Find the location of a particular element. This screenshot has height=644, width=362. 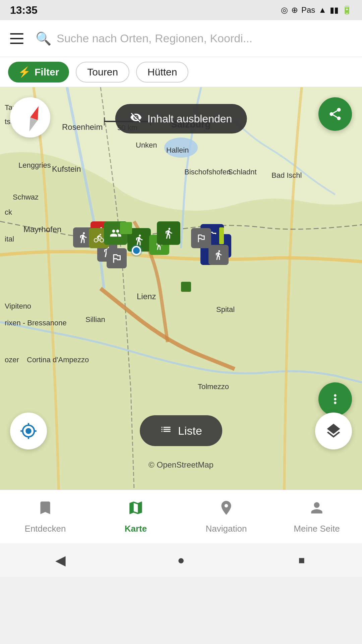

nav-label-navigation: Navigation is located at coordinates (227, 529).